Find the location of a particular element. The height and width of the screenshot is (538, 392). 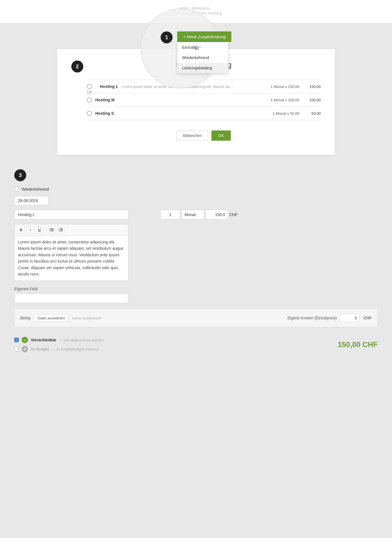

list-ul-button is located at coordinates (52, 230).